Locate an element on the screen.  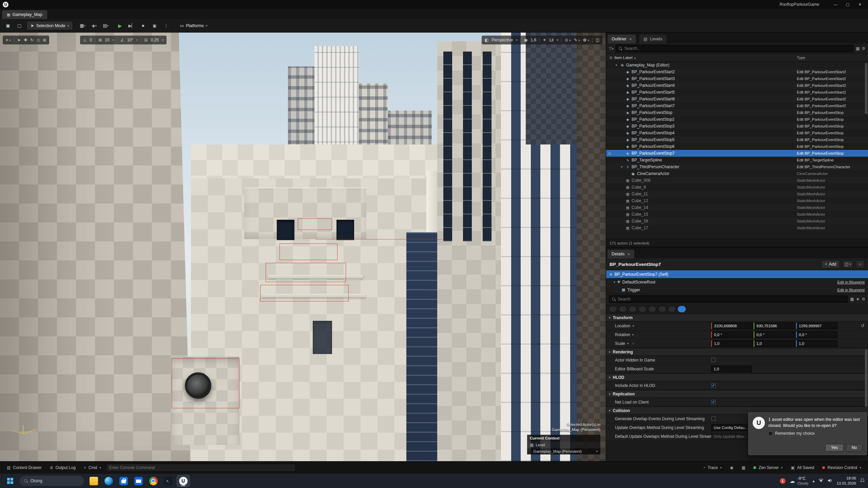
zen-server-dropdown: Zen Server▾ is located at coordinates (768, 468).